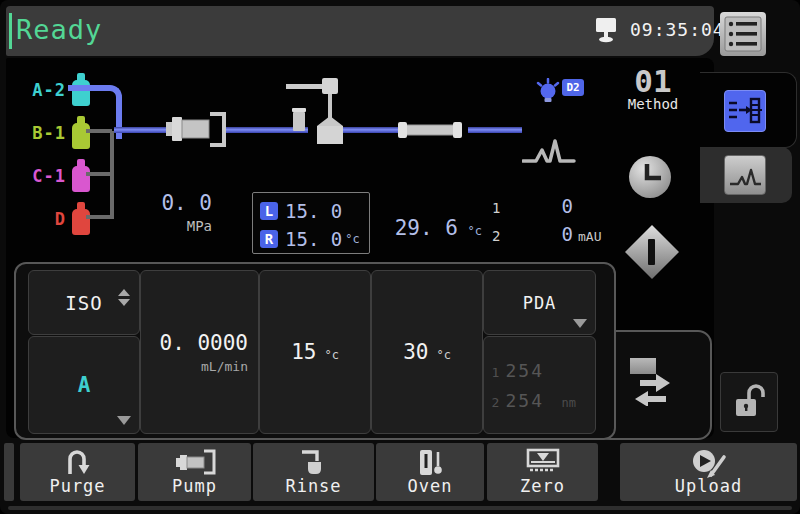 The height and width of the screenshot is (514, 800). Describe the element at coordinates (745, 111) in the screenshot. I see `flow-view-icon` at that location.